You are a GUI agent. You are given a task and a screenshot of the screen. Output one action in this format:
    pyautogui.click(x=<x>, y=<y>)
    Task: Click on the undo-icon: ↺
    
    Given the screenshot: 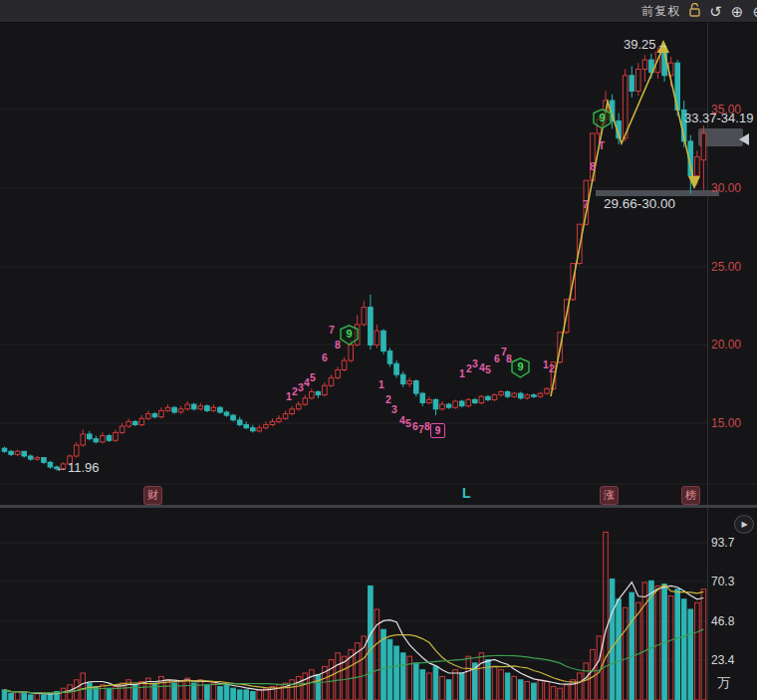 What is the action you would take?
    pyautogui.click(x=715, y=12)
    